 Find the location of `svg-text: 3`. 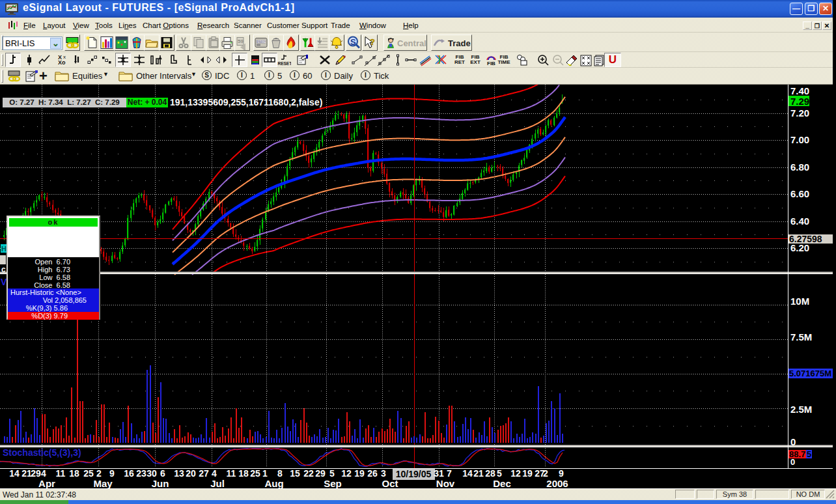

svg-text: 3 is located at coordinates (383, 473).